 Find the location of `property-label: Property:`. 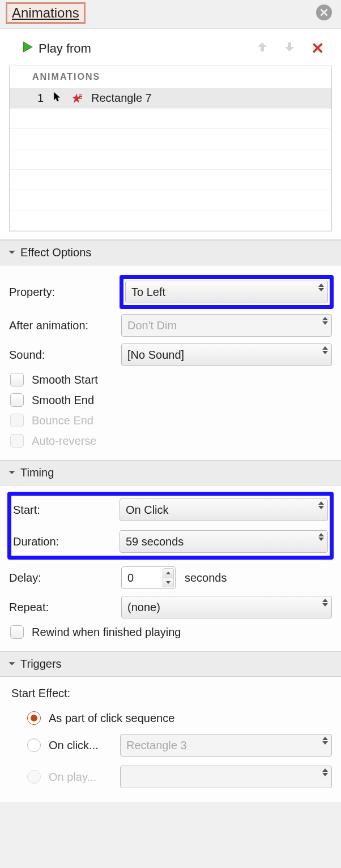

property-label: Property: is located at coordinates (65, 292).